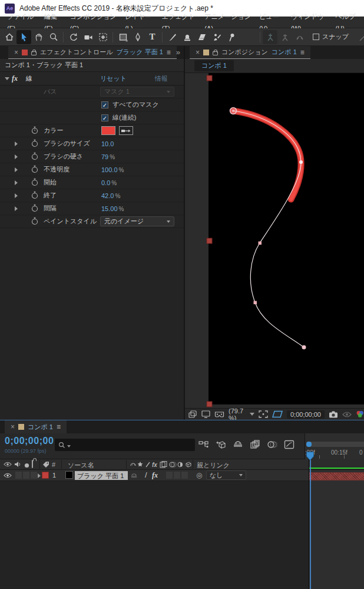  Describe the element at coordinates (46, 465) in the screenshot. I see `label-tag-icon` at that location.